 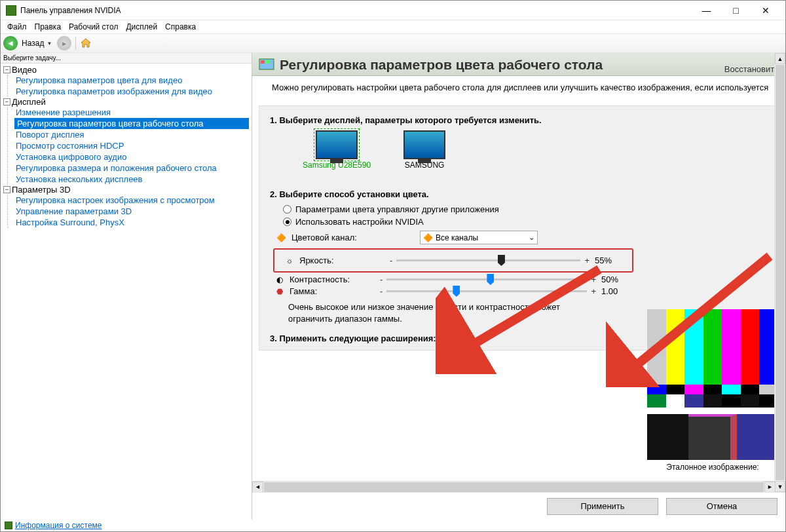 I want to click on maximize-button: □, so click(x=736, y=10).